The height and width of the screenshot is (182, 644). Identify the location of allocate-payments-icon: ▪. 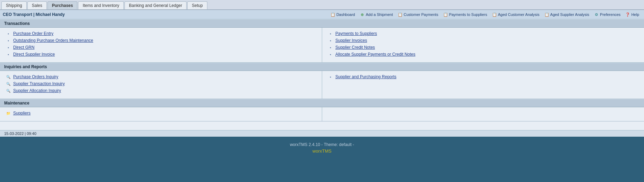
(330, 54).